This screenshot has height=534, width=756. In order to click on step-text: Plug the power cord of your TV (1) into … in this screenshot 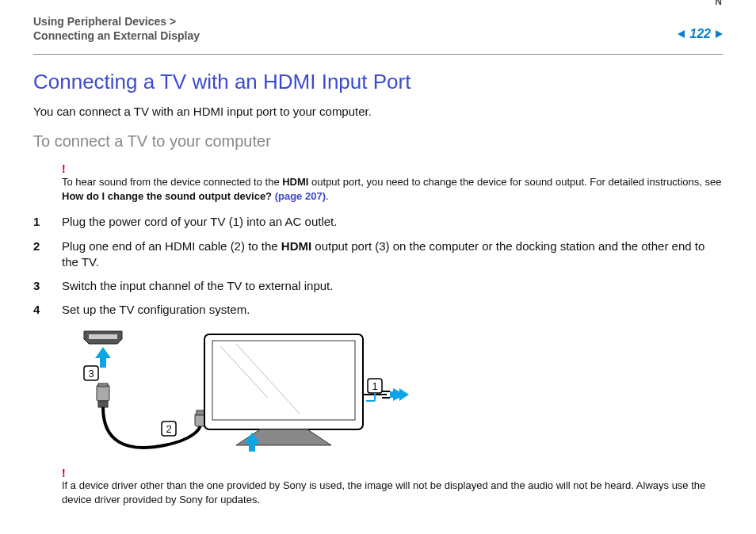, I will do `click(200, 222)`.